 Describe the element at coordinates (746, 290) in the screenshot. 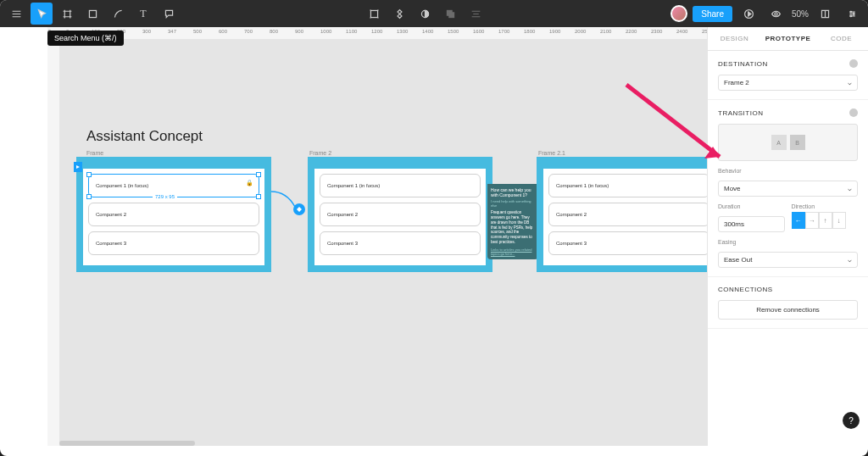

I see `connections-heading: CONNECTIONS` at that location.